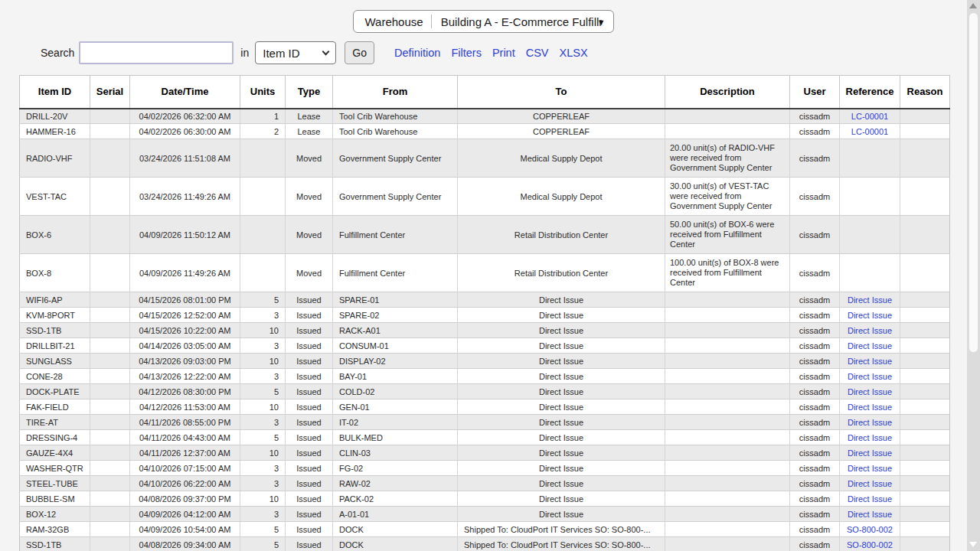 This screenshot has height=551, width=980. Describe the element at coordinates (973, 6) in the screenshot. I see `scroll-up-arrow-icon` at that location.